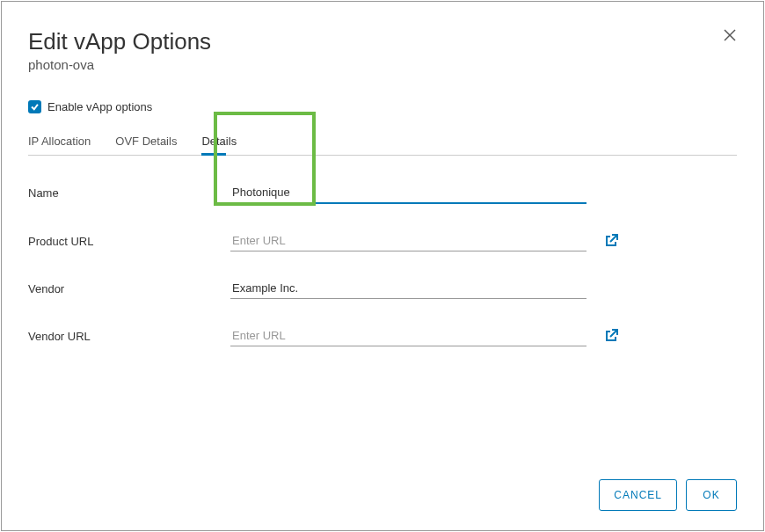  Describe the element at coordinates (146, 141) in the screenshot. I see `tab-ovf-details: OVF Details` at that location.